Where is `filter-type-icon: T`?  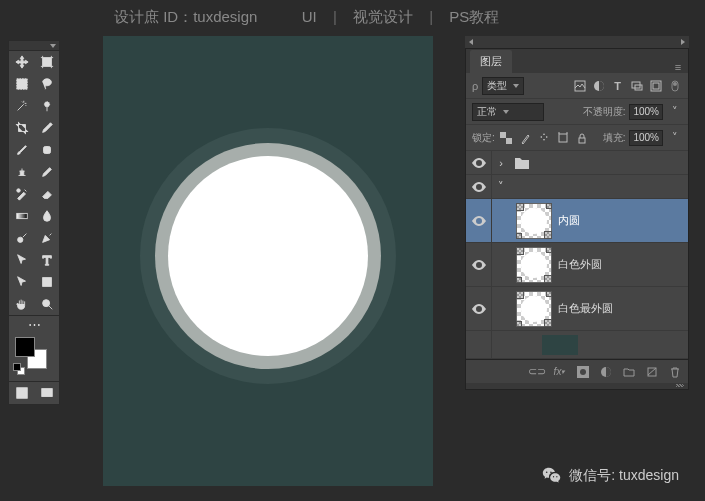 filter-type-icon: T is located at coordinates (618, 86).